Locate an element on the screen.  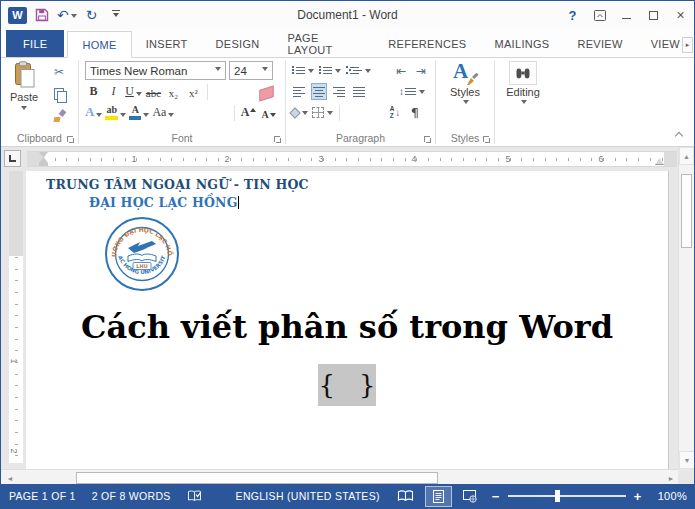
customize-quick-access-button is located at coordinates (116, 15).